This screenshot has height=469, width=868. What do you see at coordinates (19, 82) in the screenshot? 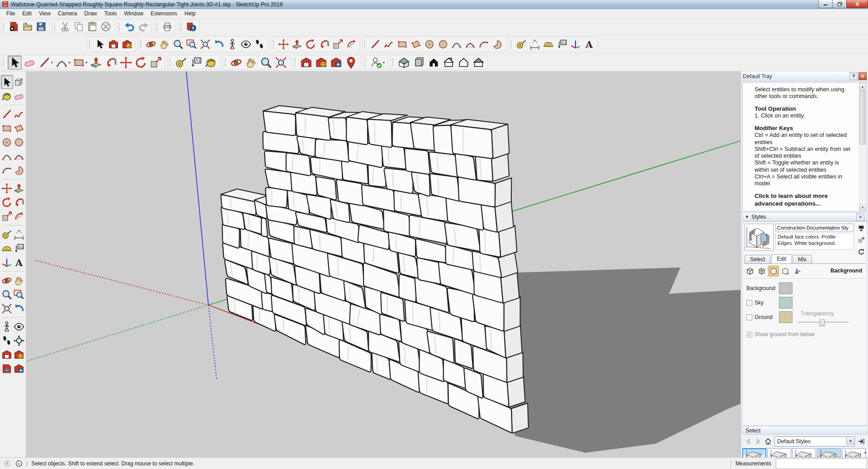
I see `make-component-button` at bounding box center [19, 82].